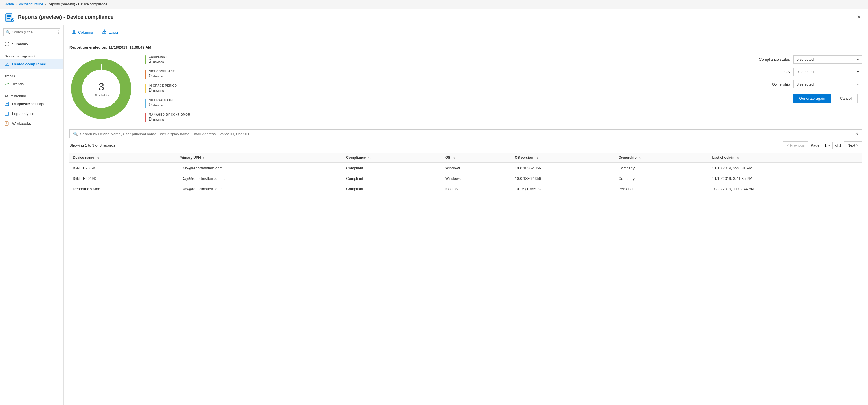  Describe the element at coordinates (823, 145) in the screenshot. I see `pagination-controls: < Previous Page 1 of 1 Next >` at that location.